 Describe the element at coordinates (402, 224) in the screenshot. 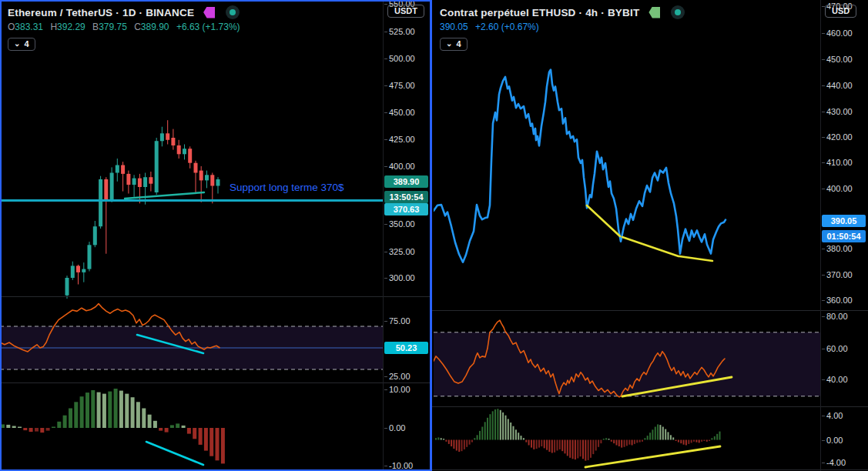

I see `axis-tick-label: 350.00` at that location.